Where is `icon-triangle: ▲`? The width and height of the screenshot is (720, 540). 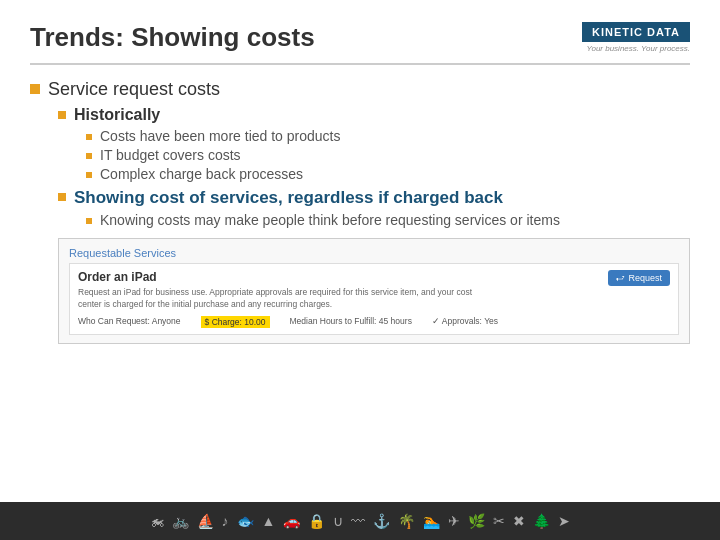 icon-triangle: ▲ is located at coordinates (269, 521).